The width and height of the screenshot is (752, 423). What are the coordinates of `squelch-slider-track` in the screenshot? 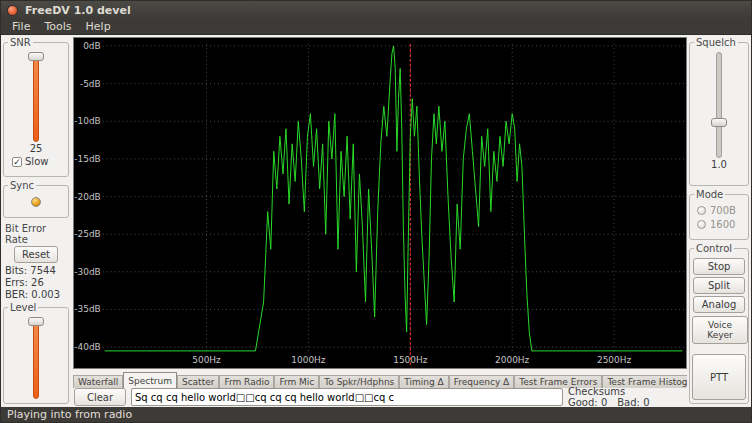 It's located at (719, 105).